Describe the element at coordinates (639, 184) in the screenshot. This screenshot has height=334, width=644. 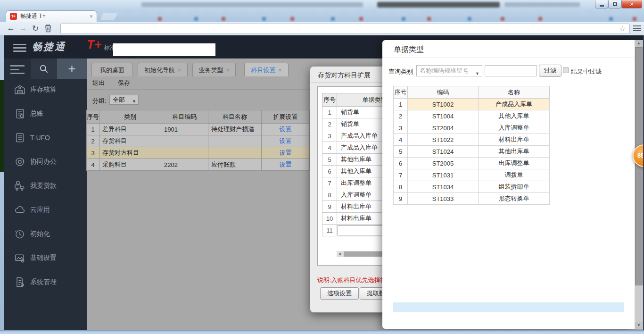
I see `page-scrollbar: ▲ ▼` at that location.